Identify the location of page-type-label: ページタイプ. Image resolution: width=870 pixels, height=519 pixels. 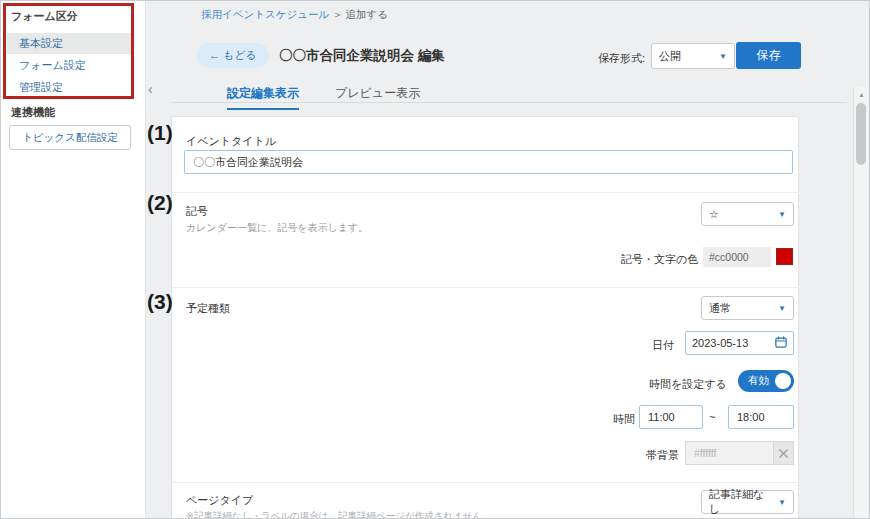
(220, 500).